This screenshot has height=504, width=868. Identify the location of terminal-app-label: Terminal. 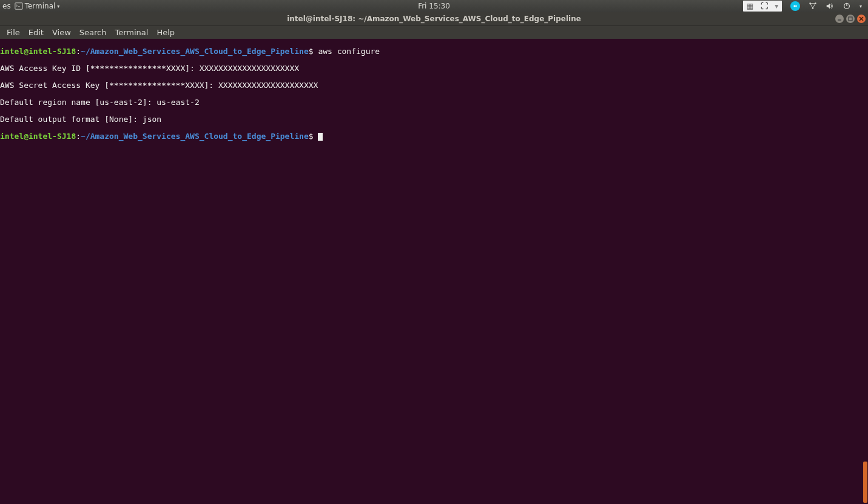
(40, 6).